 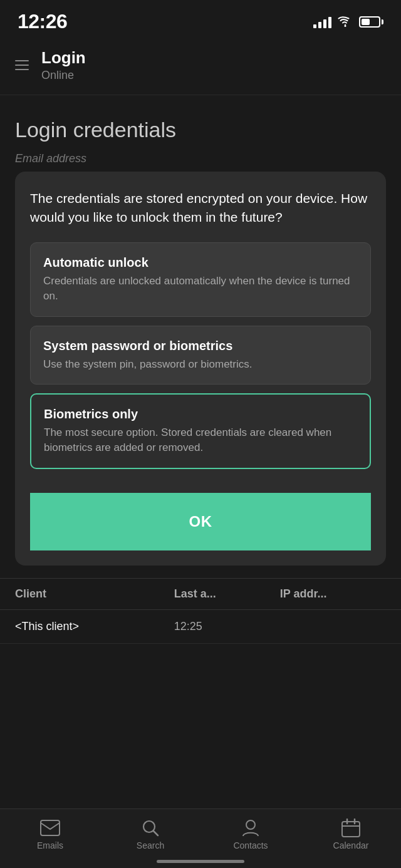 What do you see at coordinates (251, 835) in the screenshot?
I see `nav-item-contacts: Contacts` at bounding box center [251, 835].